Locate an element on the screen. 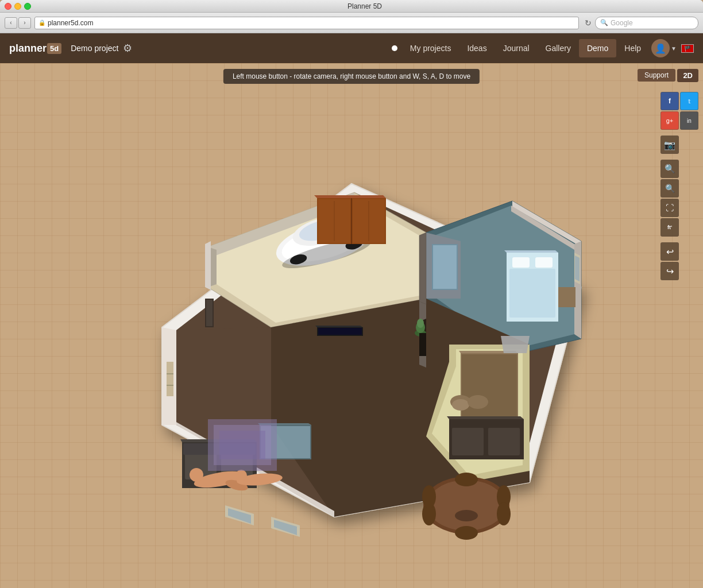  back-button: ‹ is located at coordinates (11, 23).